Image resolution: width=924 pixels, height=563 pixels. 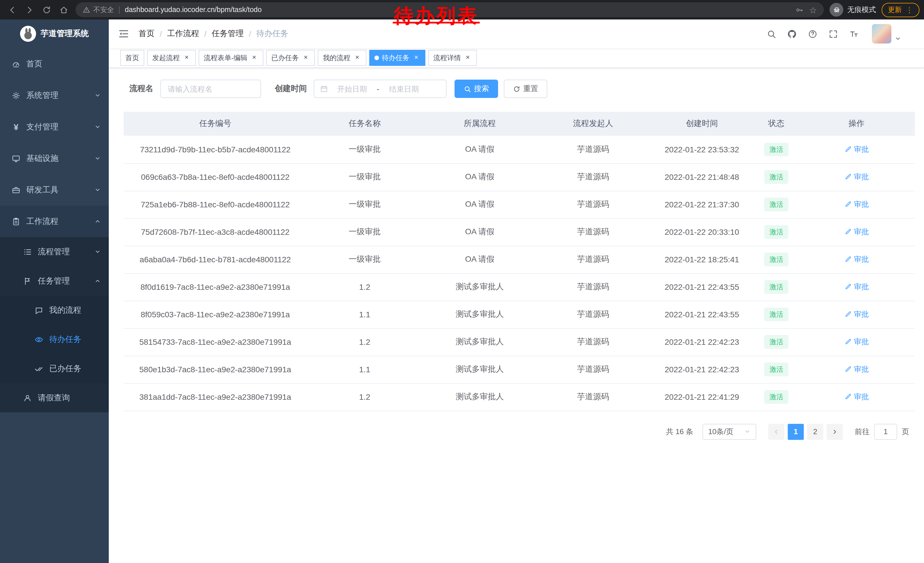 What do you see at coordinates (54, 95) in the screenshot?
I see `sidebar-item-system-management: 系统管理` at bounding box center [54, 95].